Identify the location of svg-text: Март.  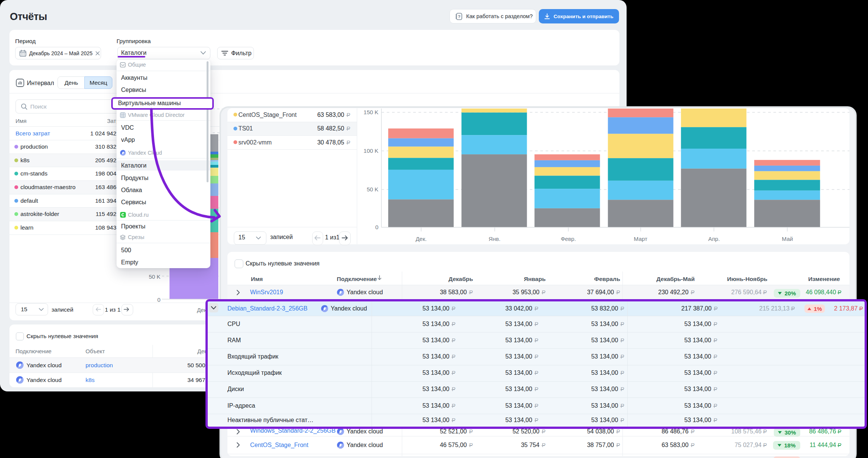
(641, 239).